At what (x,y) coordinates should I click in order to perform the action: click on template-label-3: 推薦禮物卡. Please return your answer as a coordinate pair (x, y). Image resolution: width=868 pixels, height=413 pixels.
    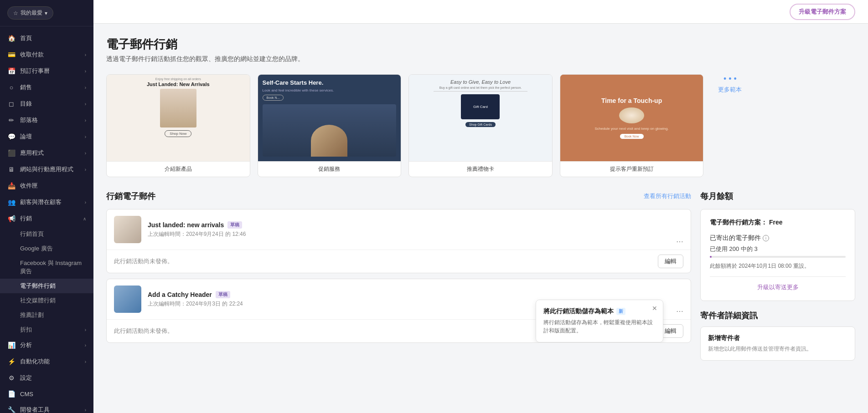
    Looking at the image, I should click on (480, 169).